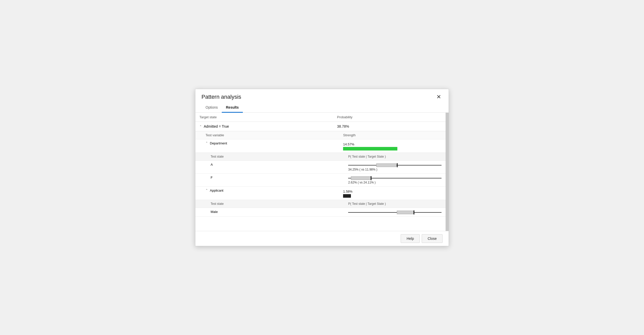 The image size is (644, 335). I want to click on tab-bar: Options Results, so click(322, 108).